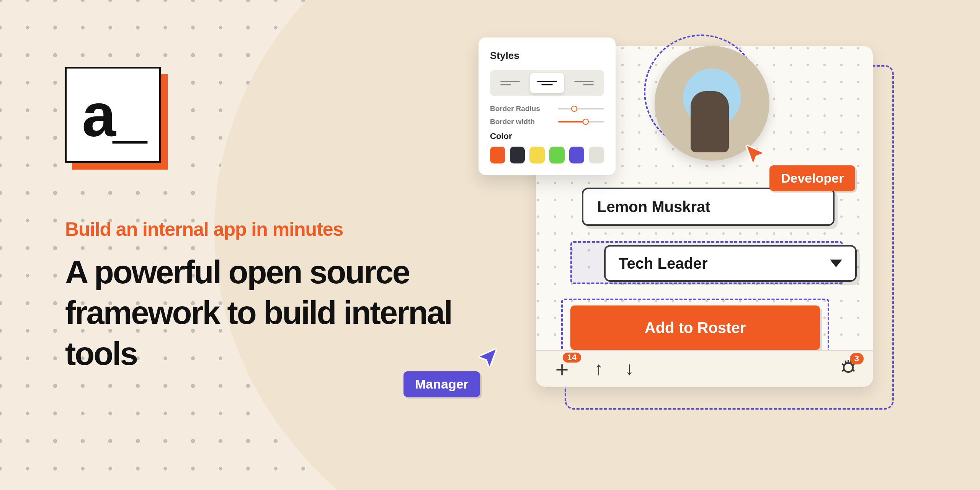 This screenshot has width=980, height=490. What do you see at coordinates (547, 106) in the screenshot?
I see `styles-panel: Styles Border Radius Border width Color` at bounding box center [547, 106].